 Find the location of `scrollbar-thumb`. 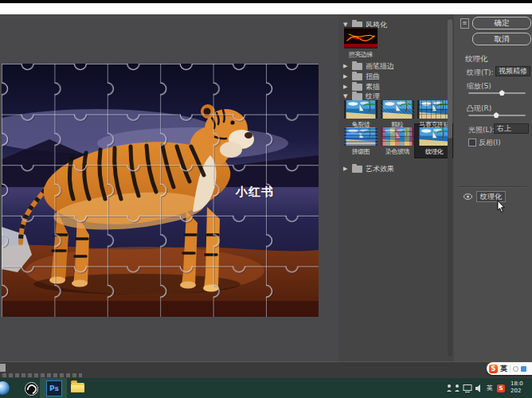

scrollbar-thumb is located at coordinates (450, 79).